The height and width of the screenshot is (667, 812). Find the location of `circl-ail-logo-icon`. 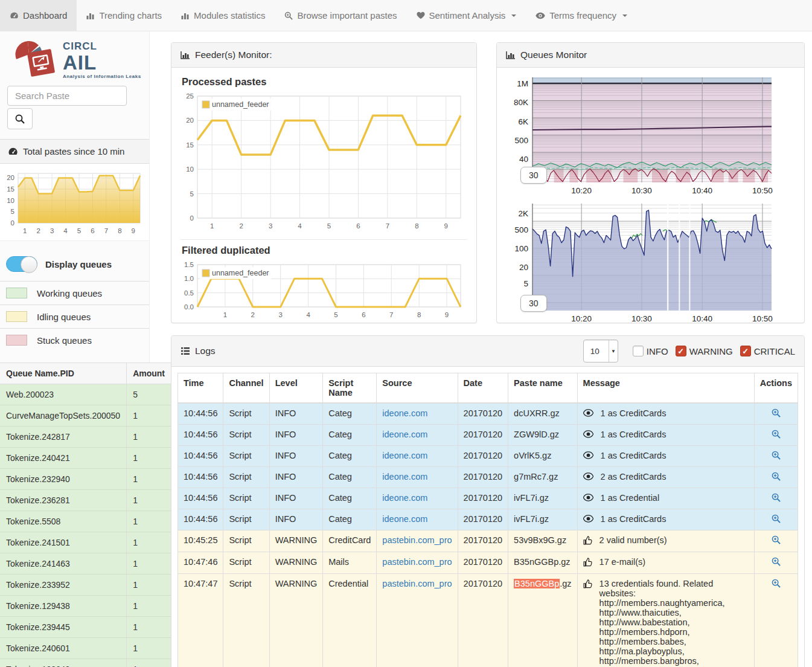

circl-ail-logo-icon is located at coordinates (37, 60).